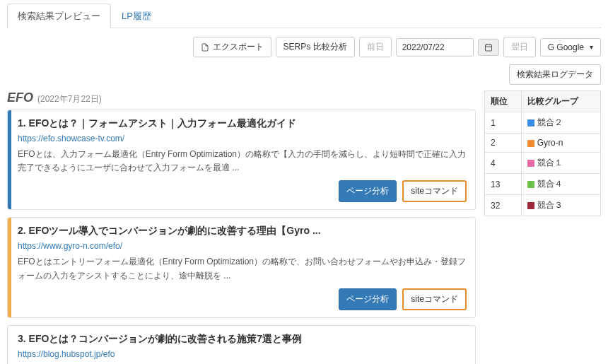 Image resolution: width=608 pixels, height=364 pixels. What do you see at coordinates (550, 163) in the screenshot?
I see `group-label: 競合１` at bounding box center [550, 163].